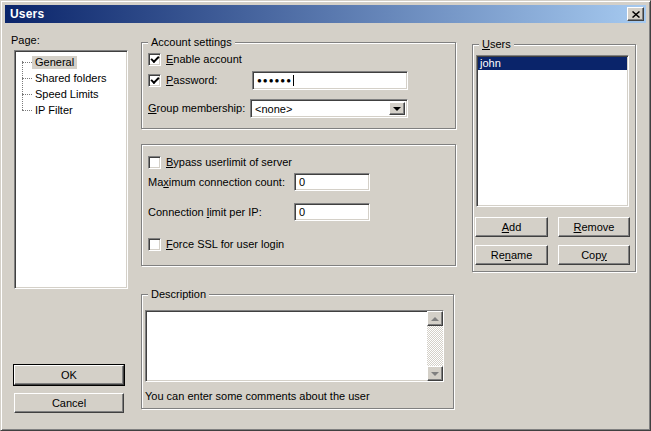 This screenshot has height=431, width=651. What do you see at coordinates (71, 170) in the screenshot?
I see `page-tree: General Shared folders Speed Limits IP F…` at bounding box center [71, 170].